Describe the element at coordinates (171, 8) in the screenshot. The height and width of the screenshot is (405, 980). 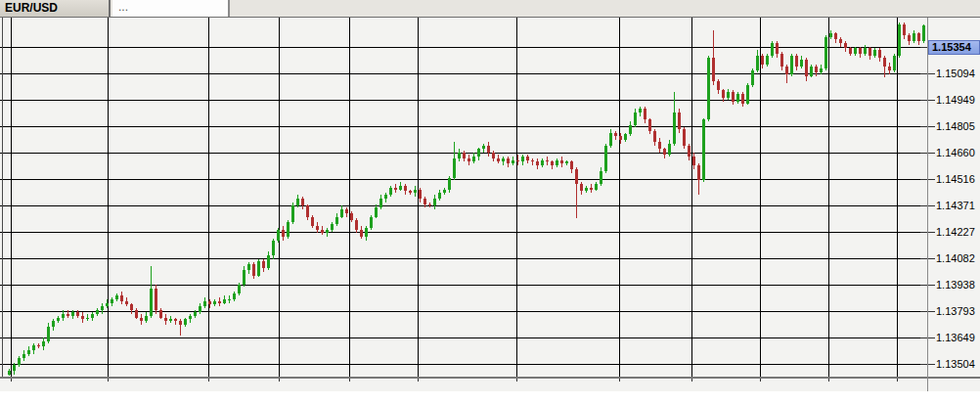
I see `tab-ellipsis: ...` at that location.